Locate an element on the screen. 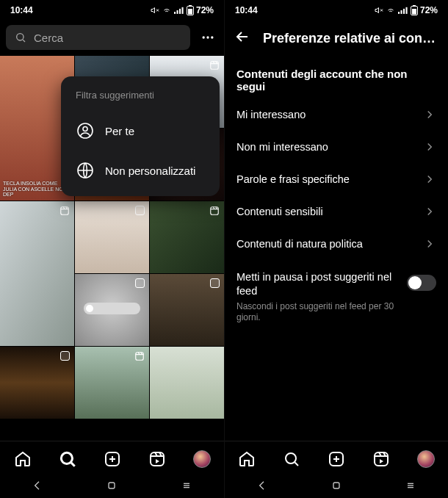 Image resolution: width=448 pixels, height=498 pixels. row-label: Mi interessano is located at coordinates (271, 115).